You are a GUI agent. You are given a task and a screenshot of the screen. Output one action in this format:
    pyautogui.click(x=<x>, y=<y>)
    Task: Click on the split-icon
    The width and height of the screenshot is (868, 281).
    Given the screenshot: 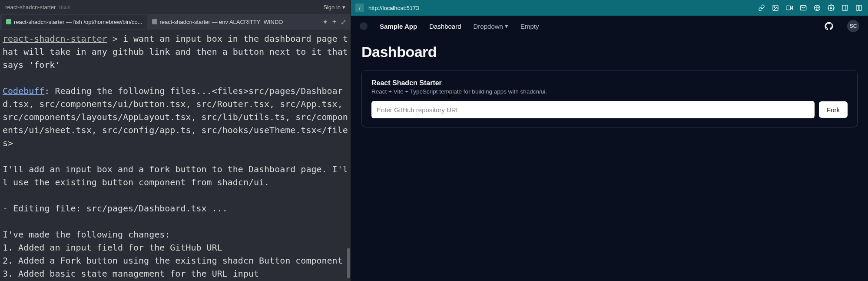 What is the action you would take?
    pyautogui.click(x=859, y=8)
    